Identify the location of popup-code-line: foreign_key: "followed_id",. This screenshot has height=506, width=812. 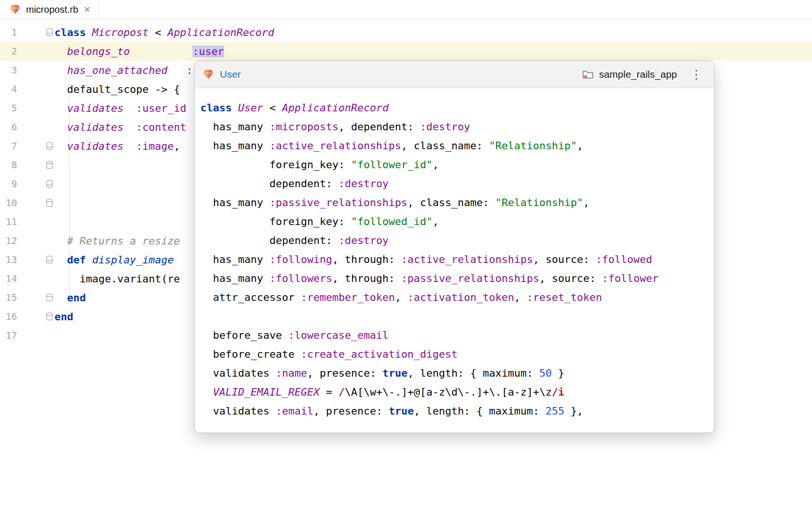
(457, 222).